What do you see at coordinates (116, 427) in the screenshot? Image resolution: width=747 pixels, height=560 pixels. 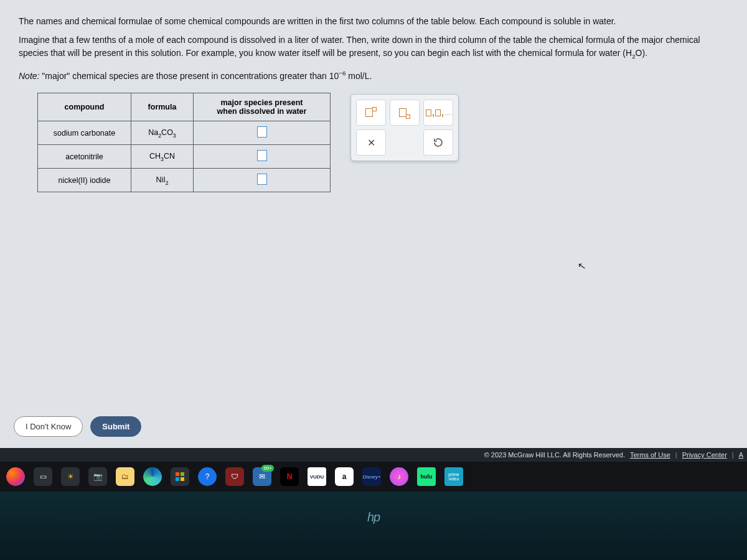 I see `submit-button: Submit` at bounding box center [116, 427].